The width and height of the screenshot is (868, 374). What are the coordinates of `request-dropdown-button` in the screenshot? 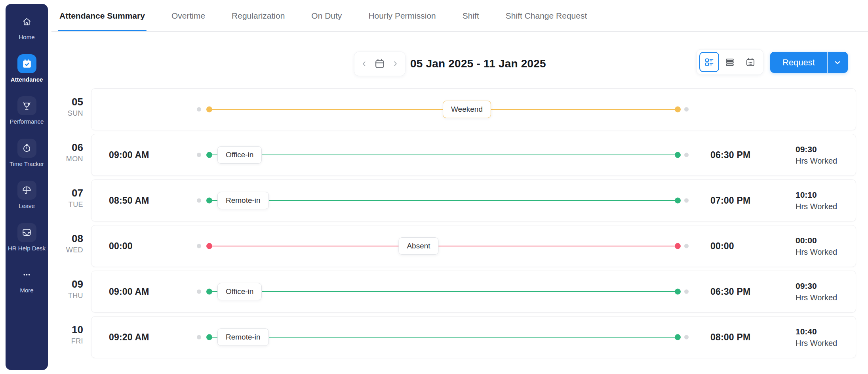 It's located at (838, 63).